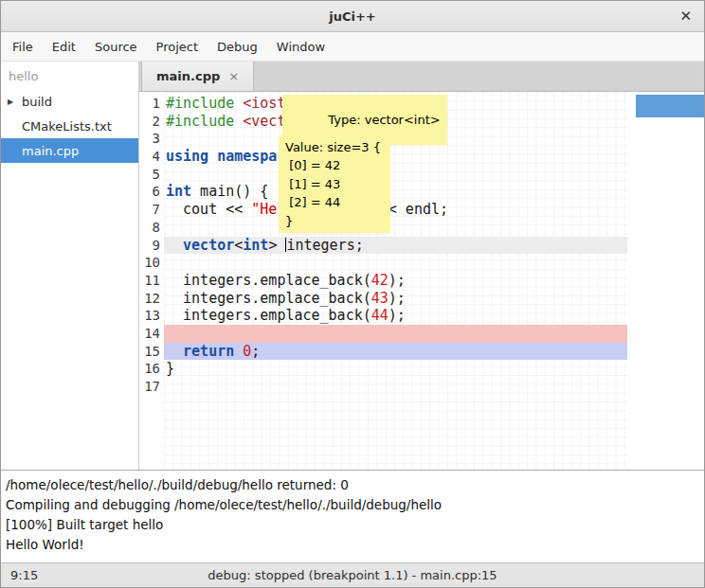 The height and width of the screenshot is (588, 705). Describe the element at coordinates (152, 210) in the screenshot. I see `line-number: 7` at that location.